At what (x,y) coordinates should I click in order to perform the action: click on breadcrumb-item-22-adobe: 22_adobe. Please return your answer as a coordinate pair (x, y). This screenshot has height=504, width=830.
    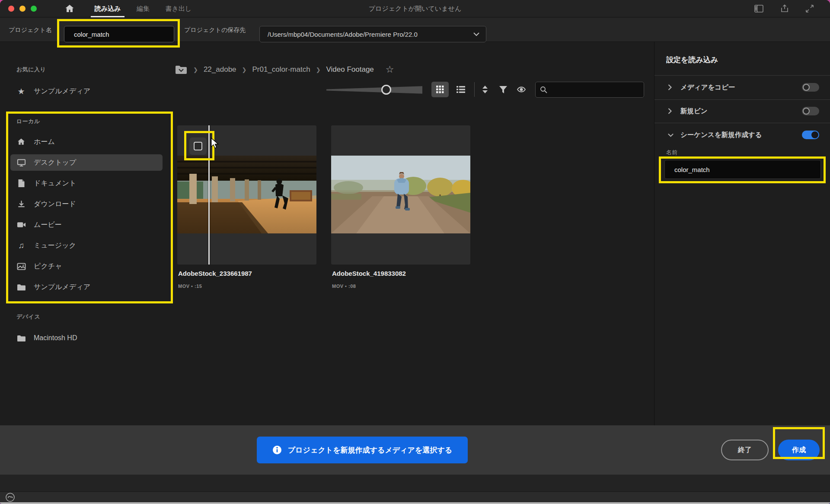
    Looking at the image, I should click on (220, 70).